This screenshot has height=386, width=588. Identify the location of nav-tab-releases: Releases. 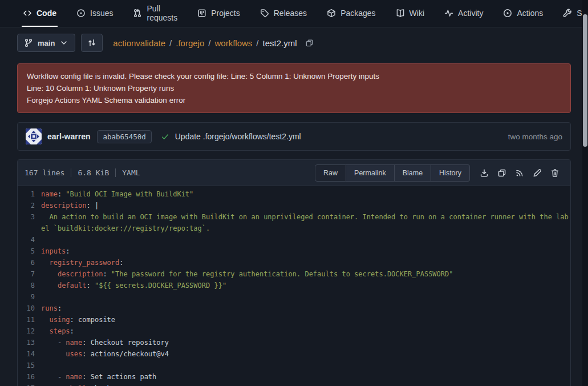
(283, 14).